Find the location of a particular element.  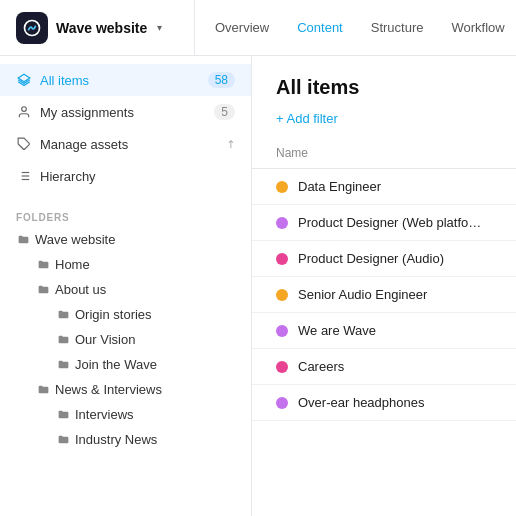

table-row: Over-ear headphones is located at coordinates (384, 403).